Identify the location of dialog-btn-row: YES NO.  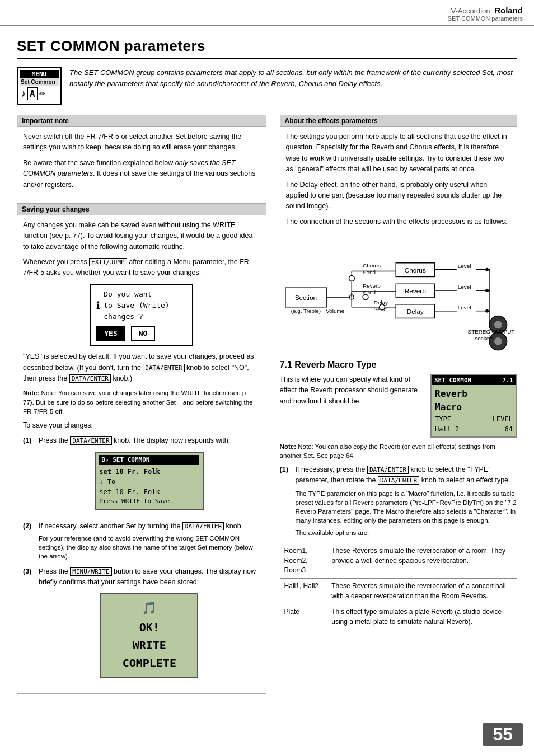
(141, 334).